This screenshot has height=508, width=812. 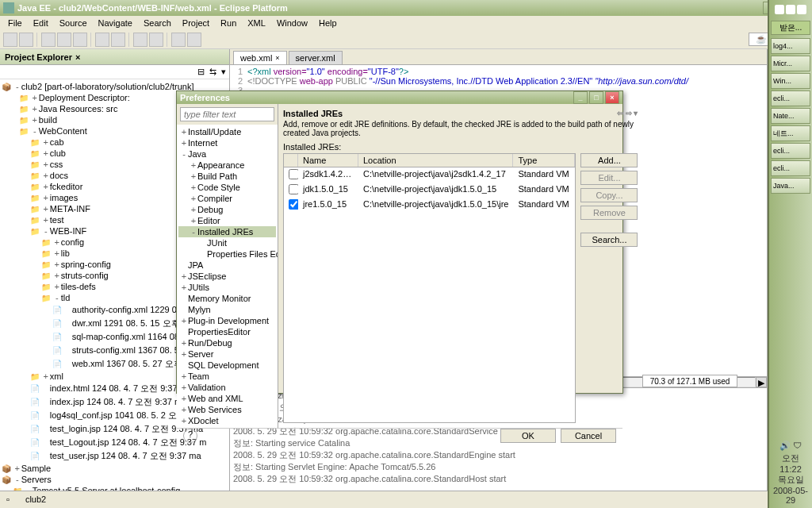 What do you see at coordinates (228, 23) in the screenshot?
I see `menu-run: Run` at bounding box center [228, 23].